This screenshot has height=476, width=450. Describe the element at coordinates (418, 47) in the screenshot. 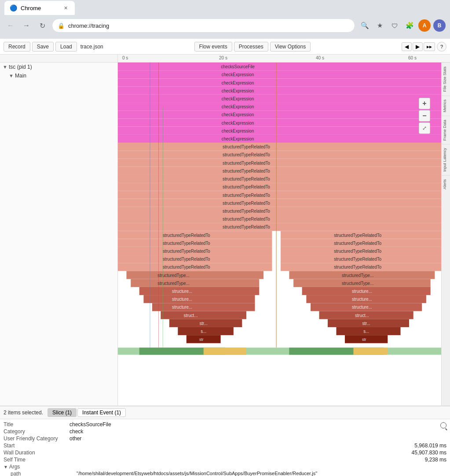

I see `nav-next-button: ▶` at that location.